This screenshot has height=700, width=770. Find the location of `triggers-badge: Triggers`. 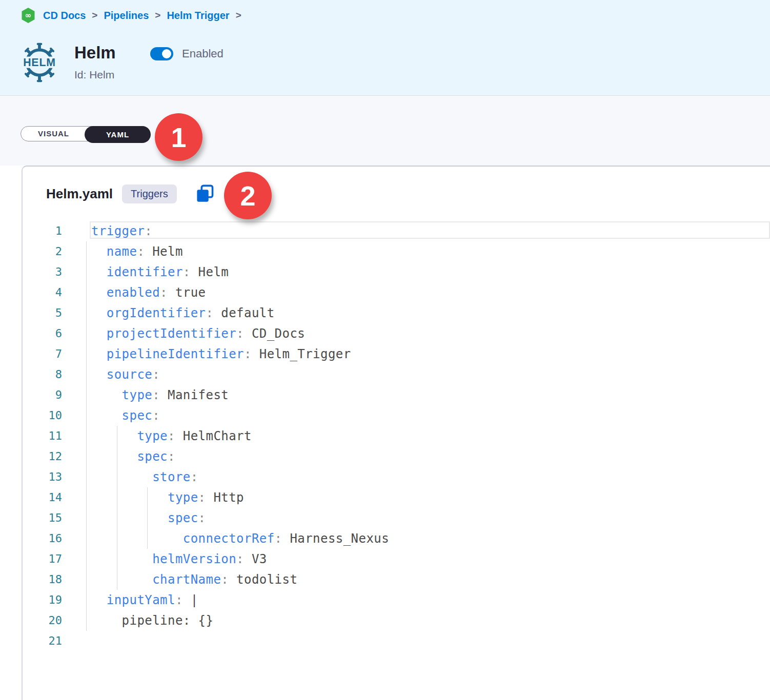

triggers-badge: Triggers is located at coordinates (150, 194).